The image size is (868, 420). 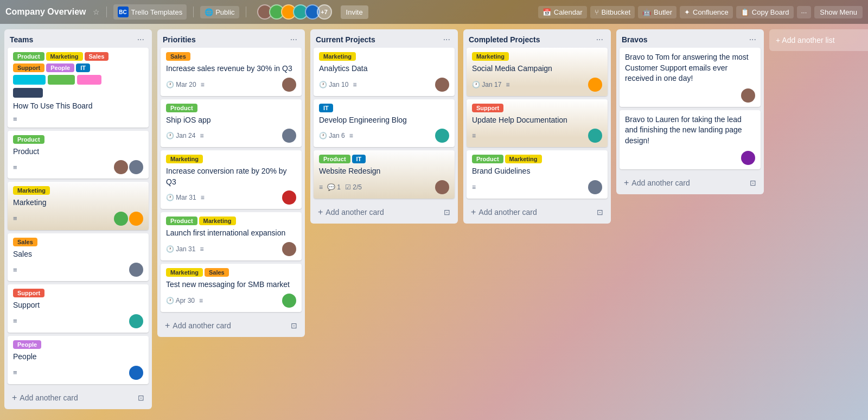 What do you see at coordinates (231, 72) in the screenshot?
I see `card-priority-1: Sales Increase sales revenue by 30% in Q…` at bounding box center [231, 72].